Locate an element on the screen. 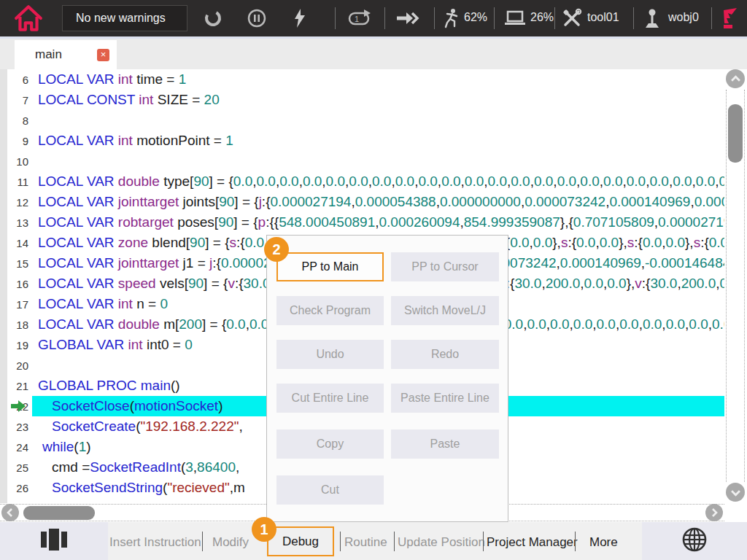 The height and width of the screenshot is (560, 747). line-number: 7 is located at coordinates (16, 101).